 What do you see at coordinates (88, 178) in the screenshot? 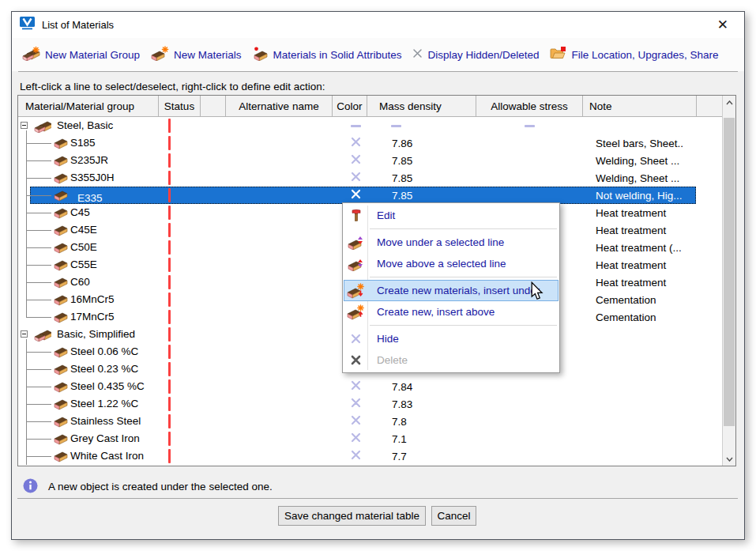
I see `material-name-cell: S355J0H` at bounding box center [88, 178].